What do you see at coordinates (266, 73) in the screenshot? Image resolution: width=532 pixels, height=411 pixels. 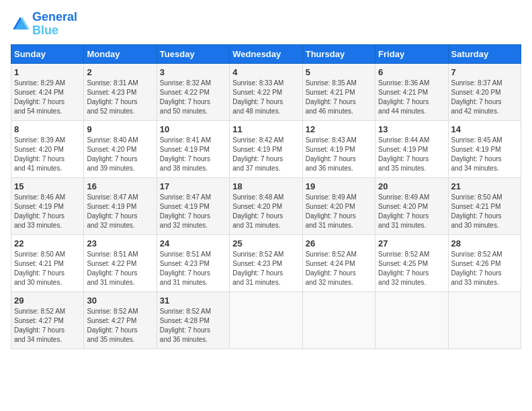 I see `day-number: 4` at bounding box center [266, 73].